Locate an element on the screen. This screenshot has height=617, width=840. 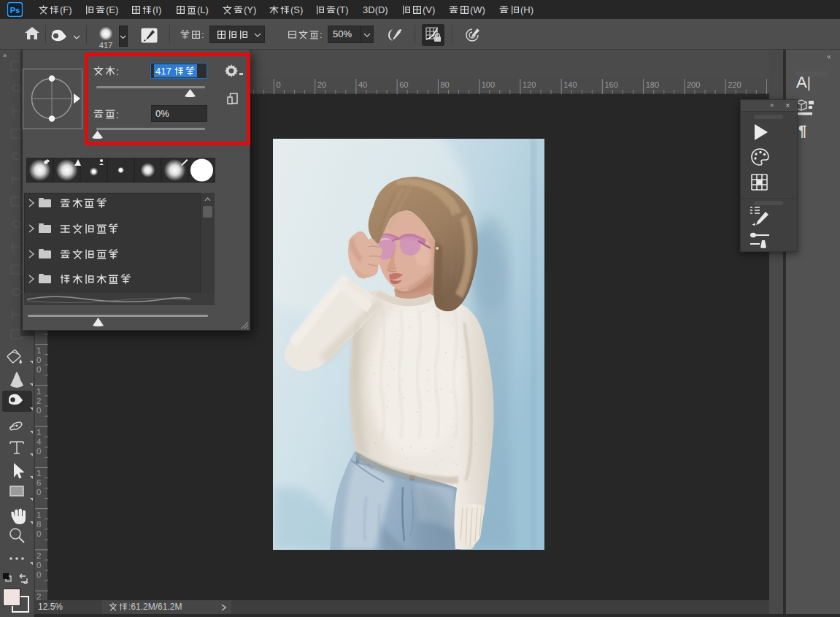
svg-text: 180 is located at coordinates (652, 85).